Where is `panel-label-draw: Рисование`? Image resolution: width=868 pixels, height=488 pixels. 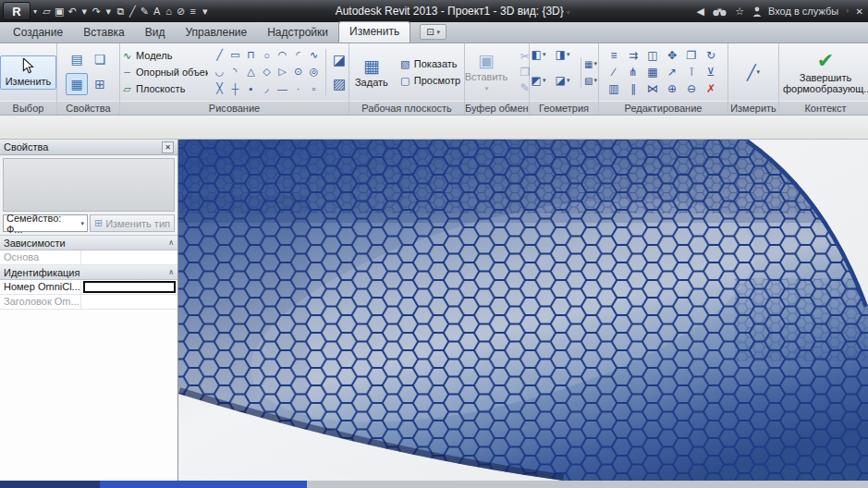
panel-label-draw: Рисование is located at coordinates (235, 107).